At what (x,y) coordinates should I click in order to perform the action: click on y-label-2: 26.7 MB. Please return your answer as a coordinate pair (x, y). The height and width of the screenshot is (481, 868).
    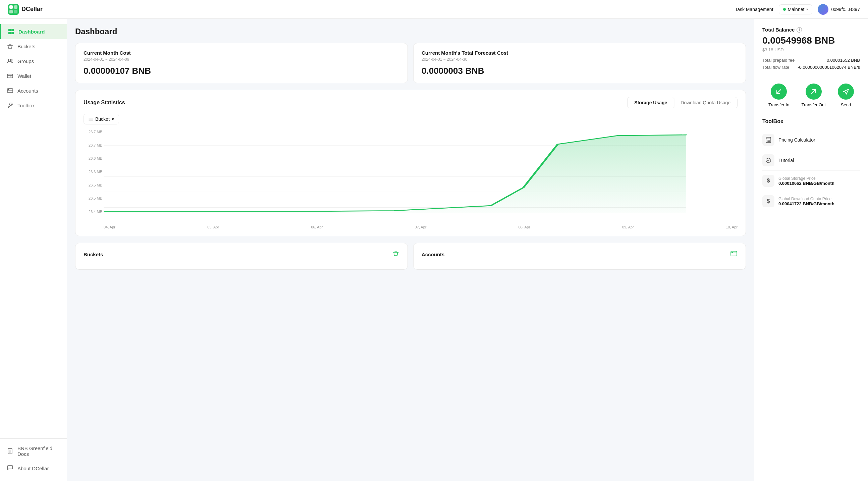
    Looking at the image, I should click on (93, 145).